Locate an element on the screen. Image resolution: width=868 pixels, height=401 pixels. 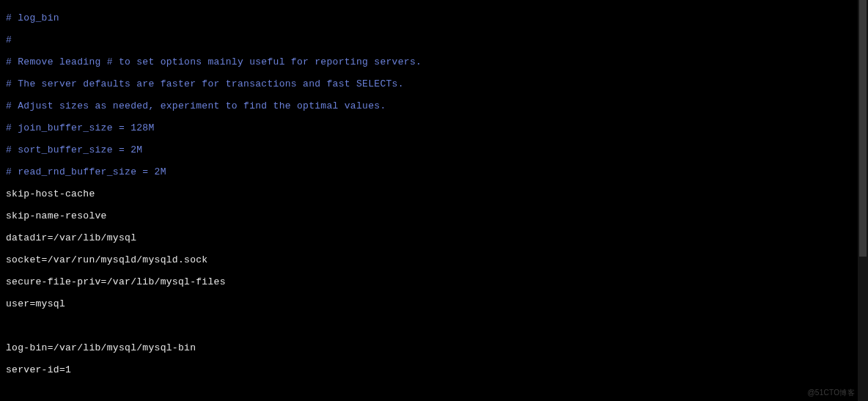
config-comment: # join_buffer_size = 128M is located at coordinates (432, 128).